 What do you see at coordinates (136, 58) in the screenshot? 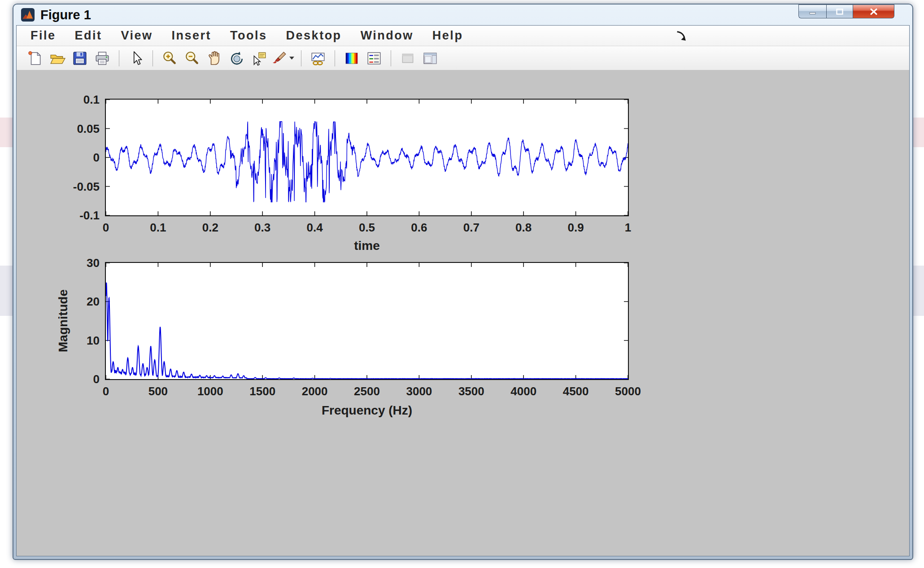
I see `edit-plot-arrow-icon` at bounding box center [136, 58].